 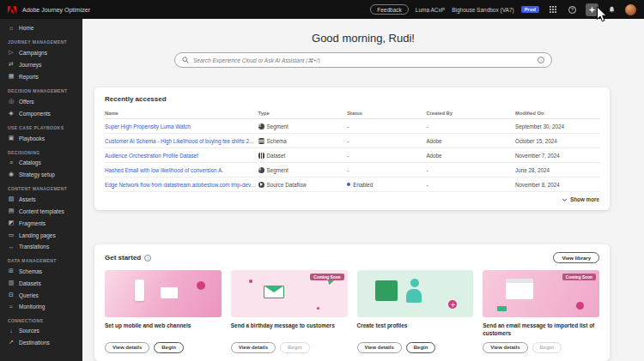 I want to click on sidebar-item-datasets: ▥ Datasets, so click(x=41, y=283).